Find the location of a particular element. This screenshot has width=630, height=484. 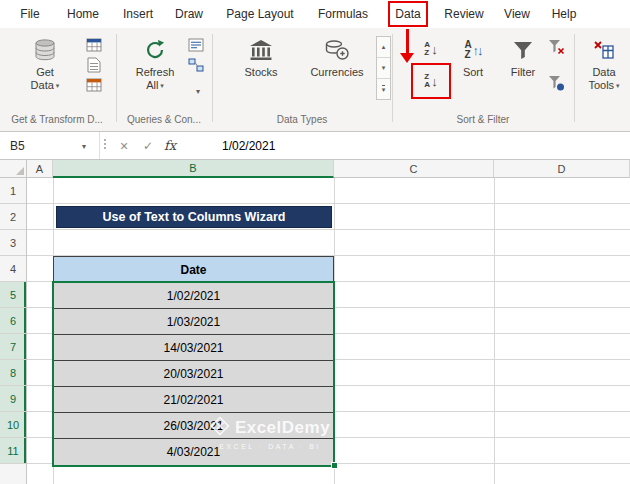

data-types-gallery-scroll: ▴ ▾ ▾ is located at coordinates (384, 68).